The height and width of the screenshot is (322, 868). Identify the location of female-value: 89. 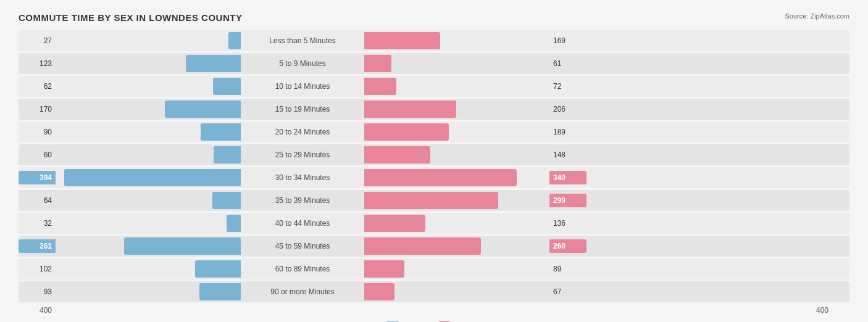
(568, 269).